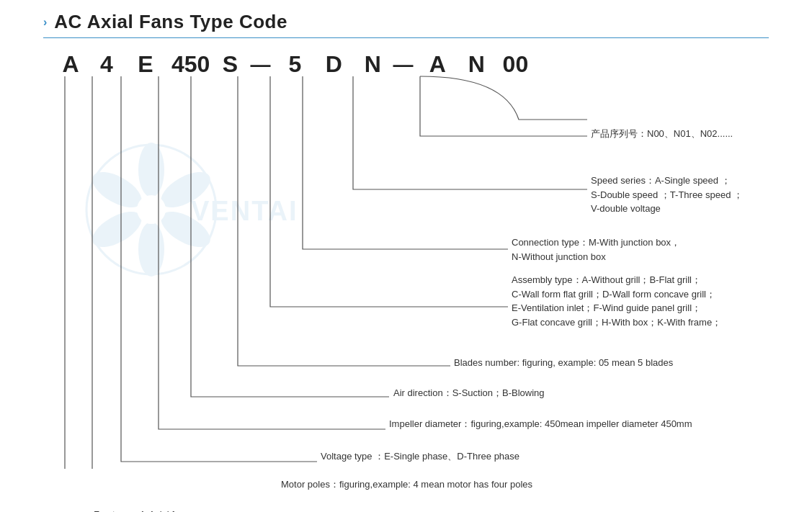 The width and height of the screenshot is (812, 512). Describe the element at coordinates (406, 485) in the screenshot. I see `desc-motor-poles: Motor poles：figuring,example: 4 mean mot…` at that location.